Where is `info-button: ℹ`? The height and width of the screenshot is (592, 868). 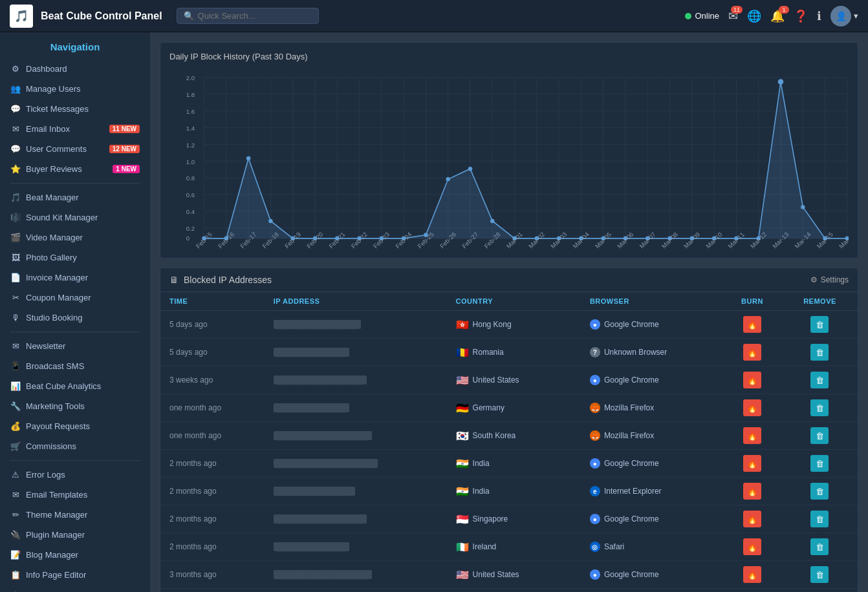
info-button: ℹ is located at coordinates (819, 16).